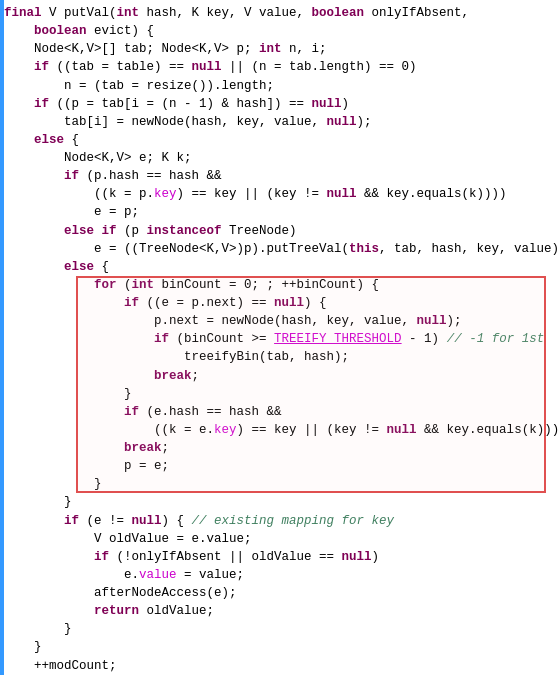  I want to click on line-3: if ((tab = table) == null || (n = tab.le…, so click(280, 67).